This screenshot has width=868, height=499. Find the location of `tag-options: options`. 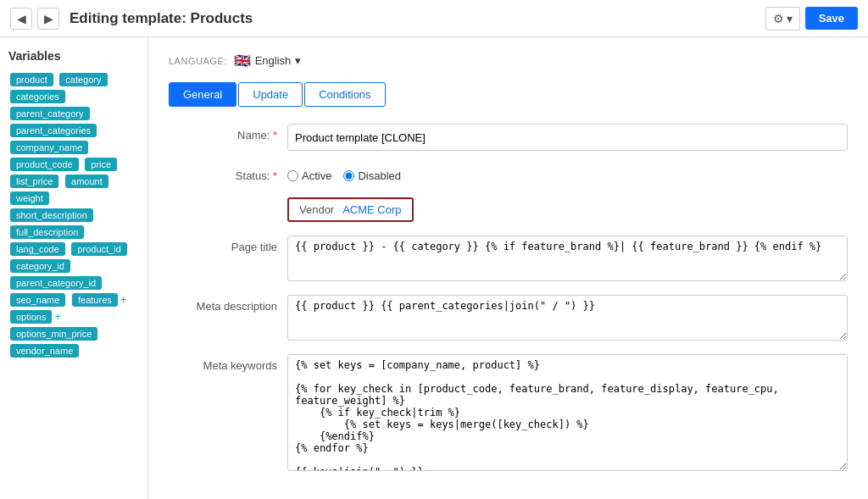

tag-options: options is located at coordinates (31, 317).